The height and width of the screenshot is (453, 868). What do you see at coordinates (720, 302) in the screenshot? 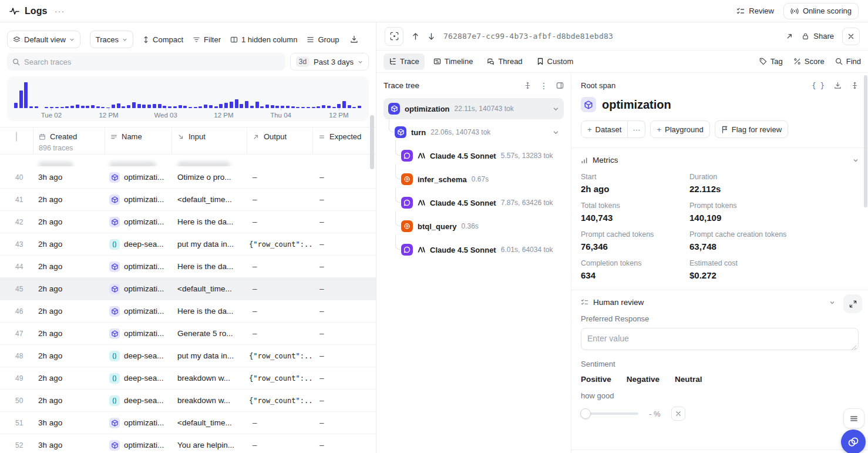
I see `human-review-section-header: Human review` at bounding box center [720, 302].